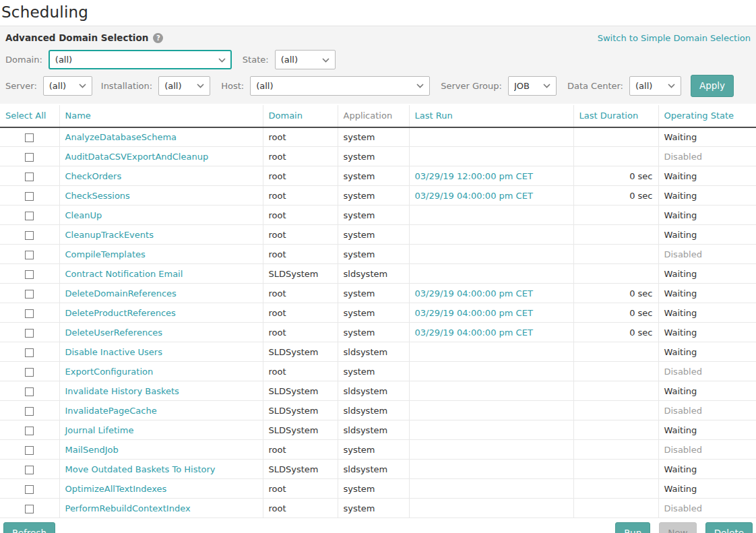 This screenshot has height=533, width=756. Describe the element at coordinates (121, 294) in the screenshot. I see `job-name-link: DeleteDomainReferences` at that location.